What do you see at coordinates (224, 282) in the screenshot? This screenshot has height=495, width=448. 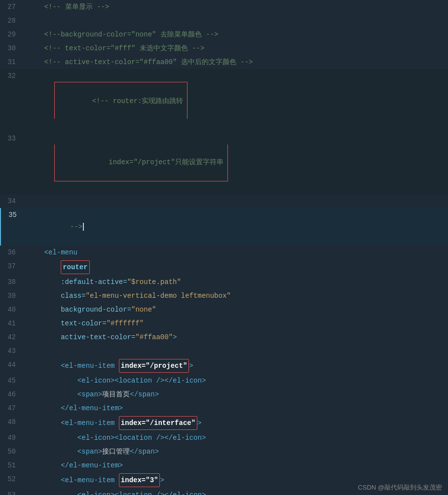 I see `code-line-38: 38 :default-active="$route.path"` at bounding box center [224, 282].